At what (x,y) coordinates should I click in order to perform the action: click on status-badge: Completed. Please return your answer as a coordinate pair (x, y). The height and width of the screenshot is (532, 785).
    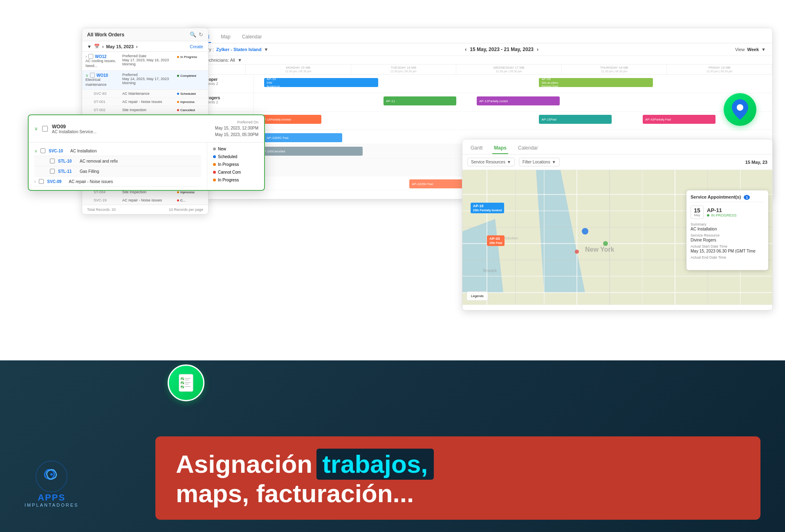
    Looking at the image, I should click on (186, 76).